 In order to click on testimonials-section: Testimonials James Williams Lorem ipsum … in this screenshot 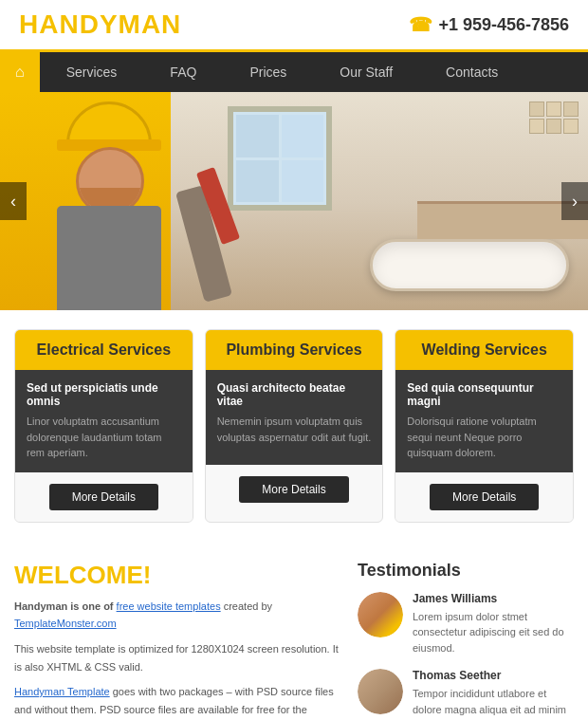, I will do `click(466, 641)`.